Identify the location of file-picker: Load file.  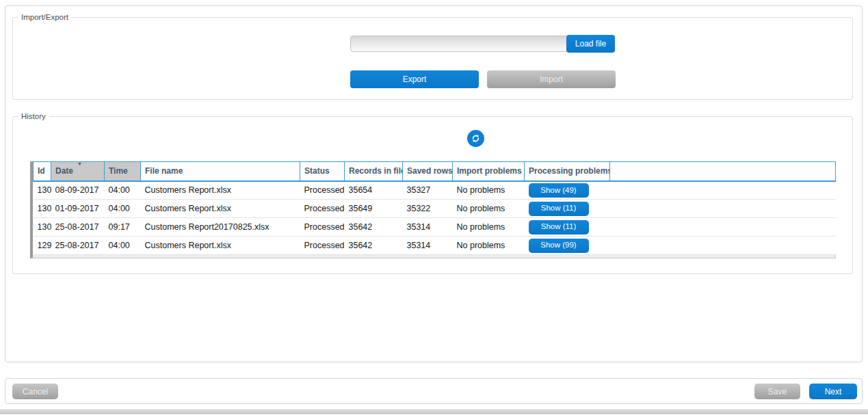
(483, 44).